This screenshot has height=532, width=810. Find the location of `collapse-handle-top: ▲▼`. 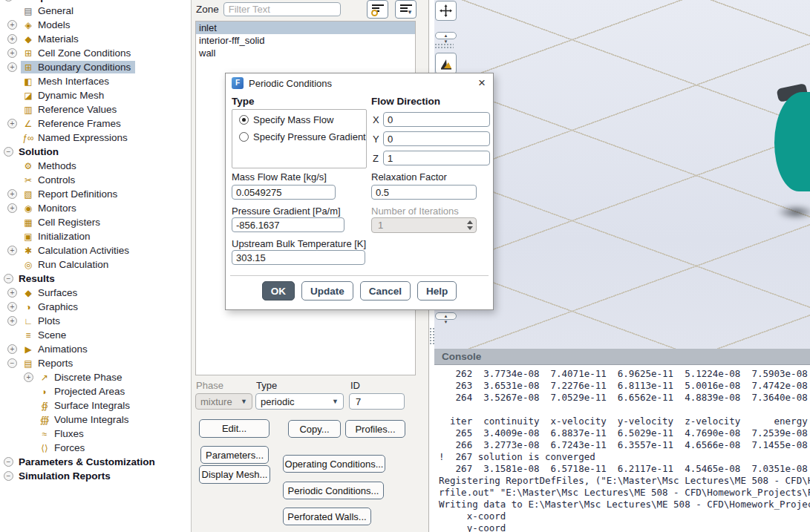

collapse-handle-top: ▲▼ is located at coordinates (445, 36).